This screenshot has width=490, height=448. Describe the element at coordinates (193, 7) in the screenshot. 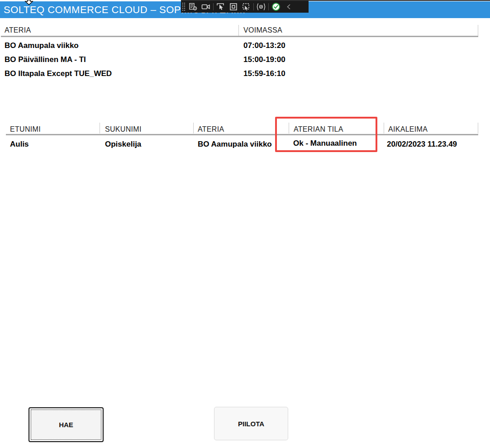

I see `capture-settings-icon` at that location.